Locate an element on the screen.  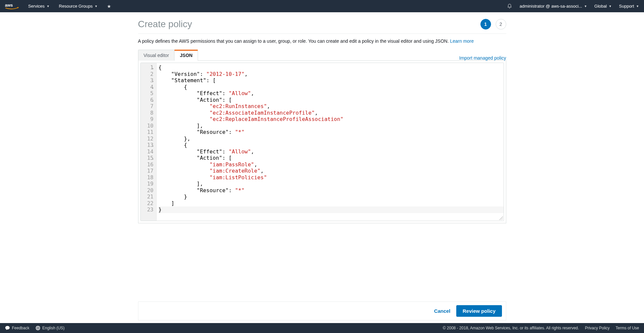
top-nav: aws Services ▼ Resource Groups ▼ adminis… is located at coordinates (322, 6).